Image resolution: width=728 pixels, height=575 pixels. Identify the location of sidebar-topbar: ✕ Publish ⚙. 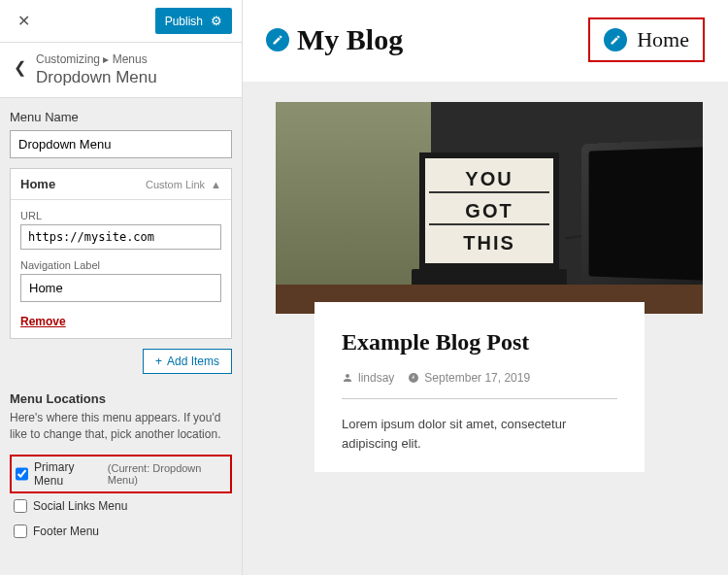
(120, 21).